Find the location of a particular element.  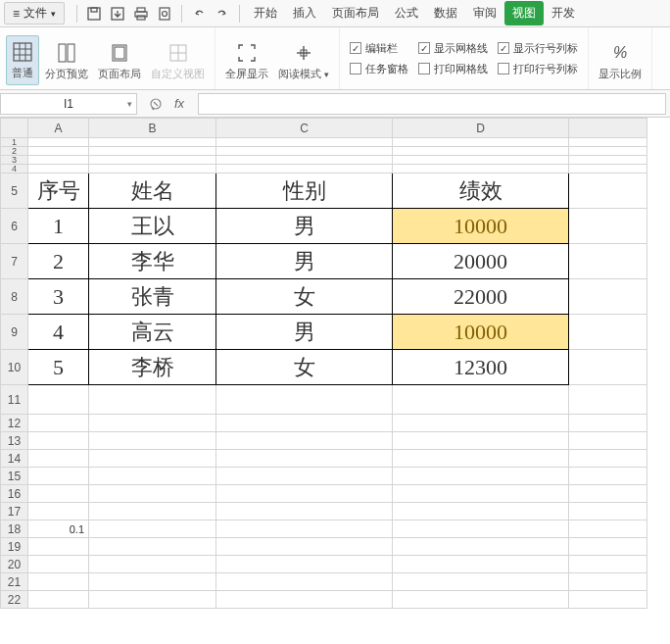

row-head: 9 is located at coordinates (15, 332).